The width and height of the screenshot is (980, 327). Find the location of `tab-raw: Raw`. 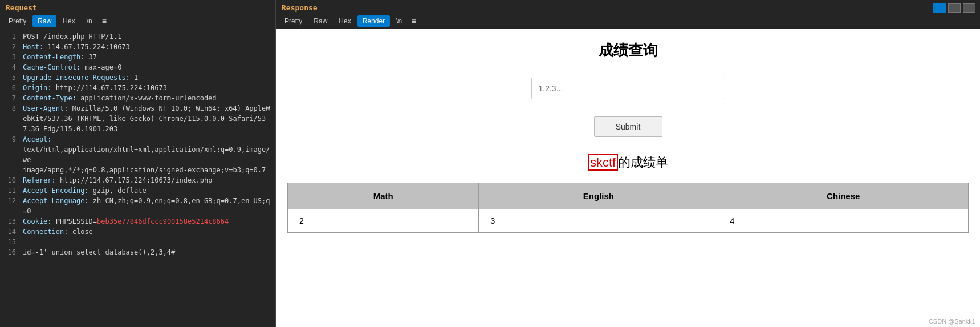

tab-raw: Raw is located at coordinates (44, 21).